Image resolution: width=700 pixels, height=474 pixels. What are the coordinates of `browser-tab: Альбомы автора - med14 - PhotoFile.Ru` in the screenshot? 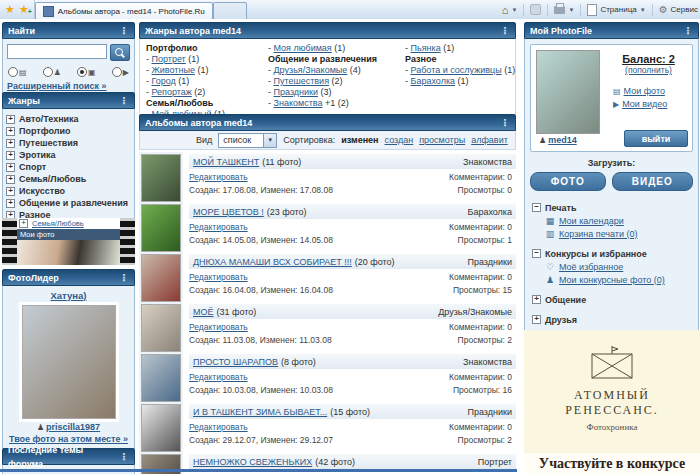 It's located at (124, 11).